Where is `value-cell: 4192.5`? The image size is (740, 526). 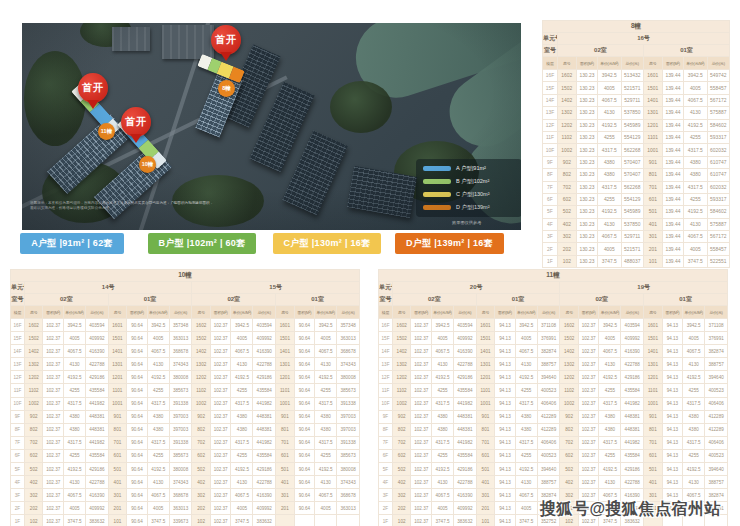
value-cell: 4192.5 is located at coordinates (610, 212).